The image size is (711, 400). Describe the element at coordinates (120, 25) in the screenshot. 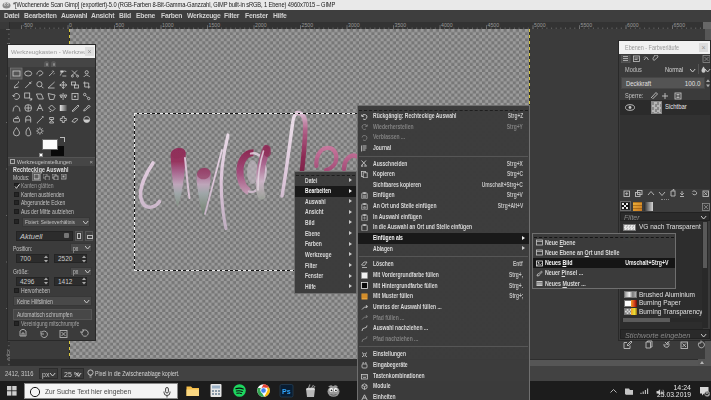

I see `svg-text: 500` at that location.